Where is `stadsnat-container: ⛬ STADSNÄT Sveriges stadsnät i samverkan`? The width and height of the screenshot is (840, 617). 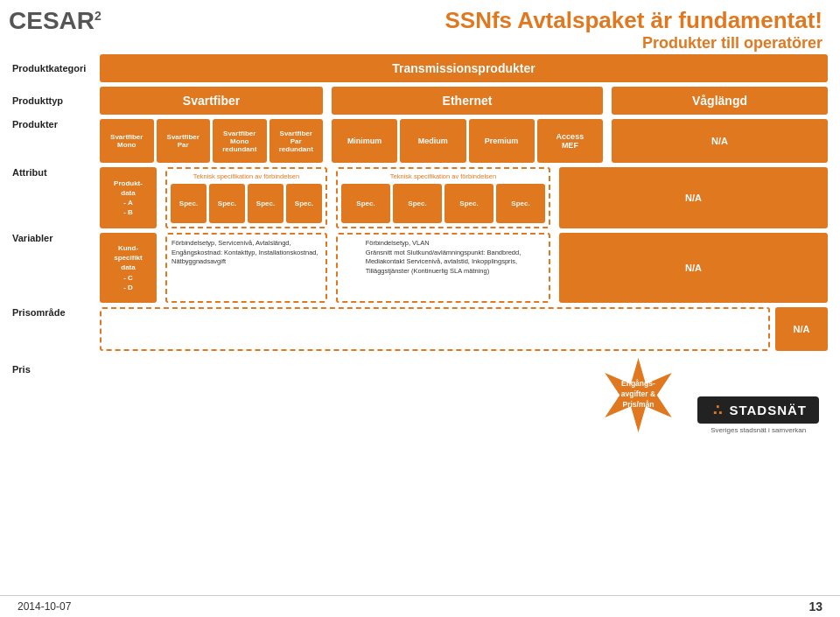
stadsnat-container: ⛬ STADSNÄT Sveriges stadsnät i samverkan is located at coordinates (758, 415).